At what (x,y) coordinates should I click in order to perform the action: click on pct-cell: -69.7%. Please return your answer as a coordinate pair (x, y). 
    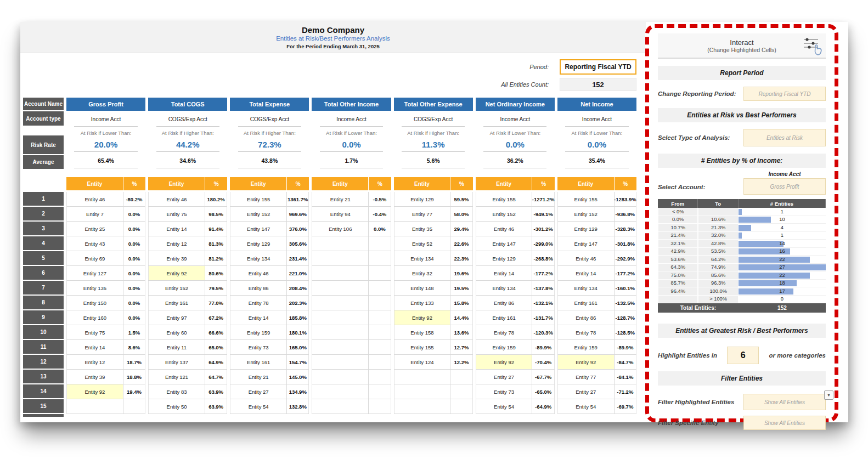
    Looking at the image, I should click on (625, 406).